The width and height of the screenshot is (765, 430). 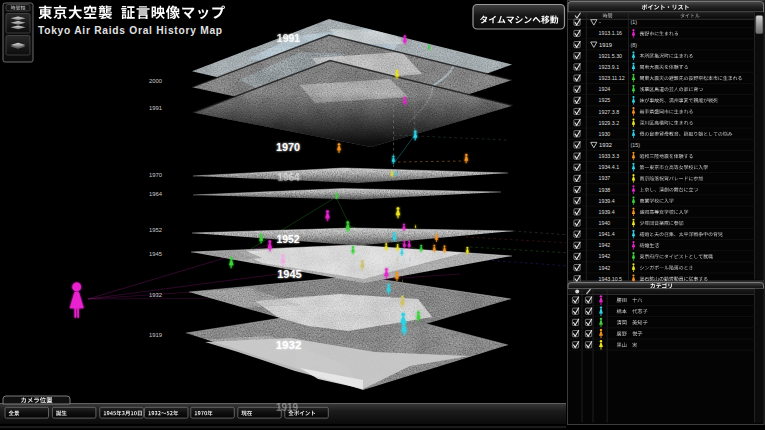 I want to click on svg-text: 1930, so click(x=605, y=134).